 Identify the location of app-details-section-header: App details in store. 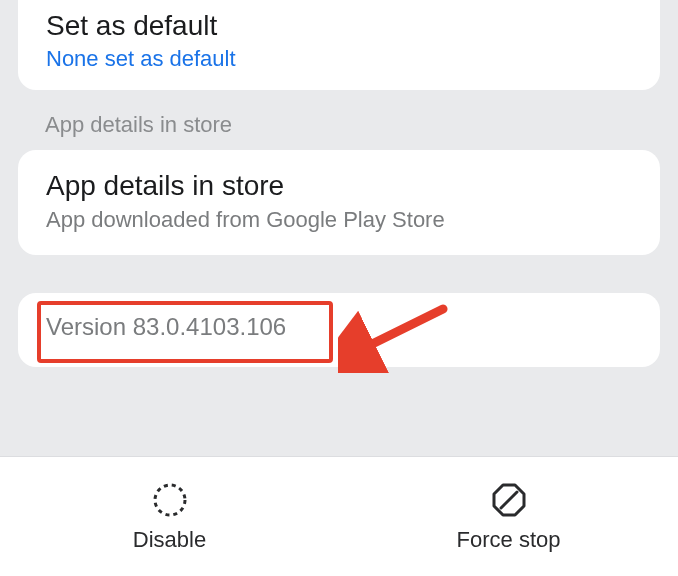
(339, 125).